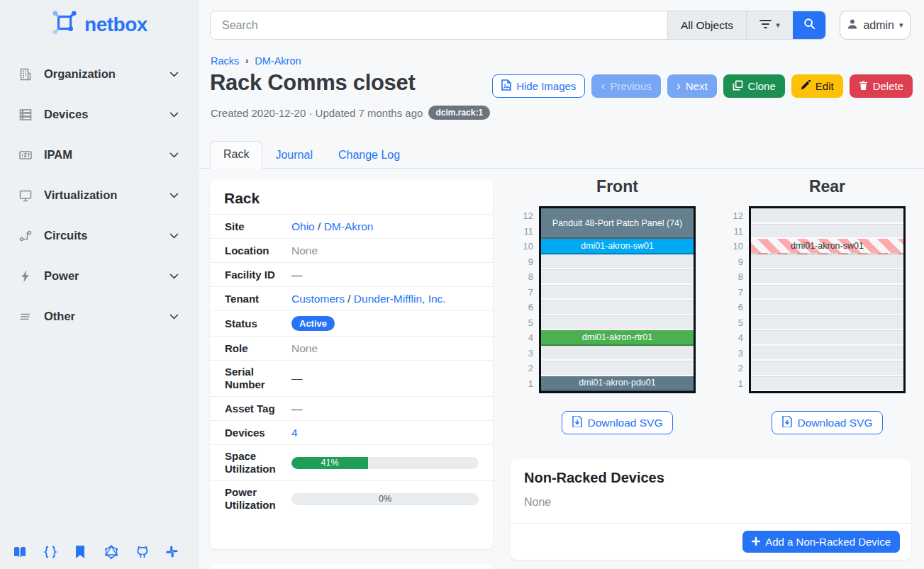 The image size is (924, 569). I want to click on devices-count-link: 4, so click(295, 432).